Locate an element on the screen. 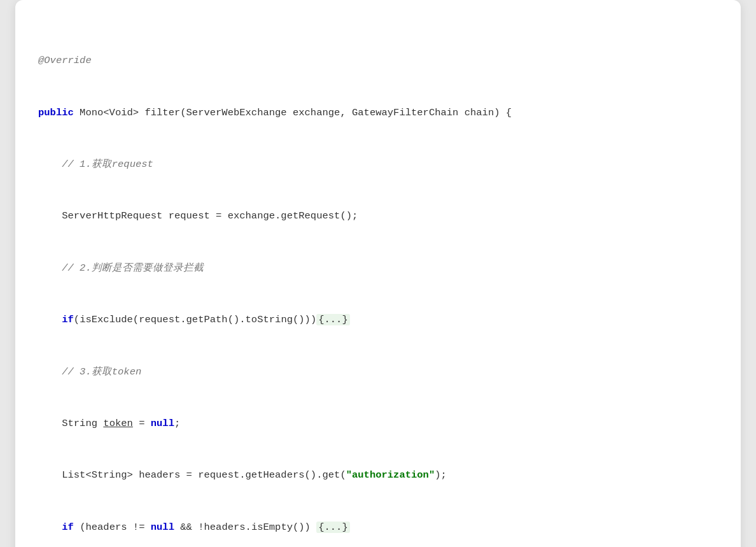  line-1: @Override is located at coordinates (378, 61).